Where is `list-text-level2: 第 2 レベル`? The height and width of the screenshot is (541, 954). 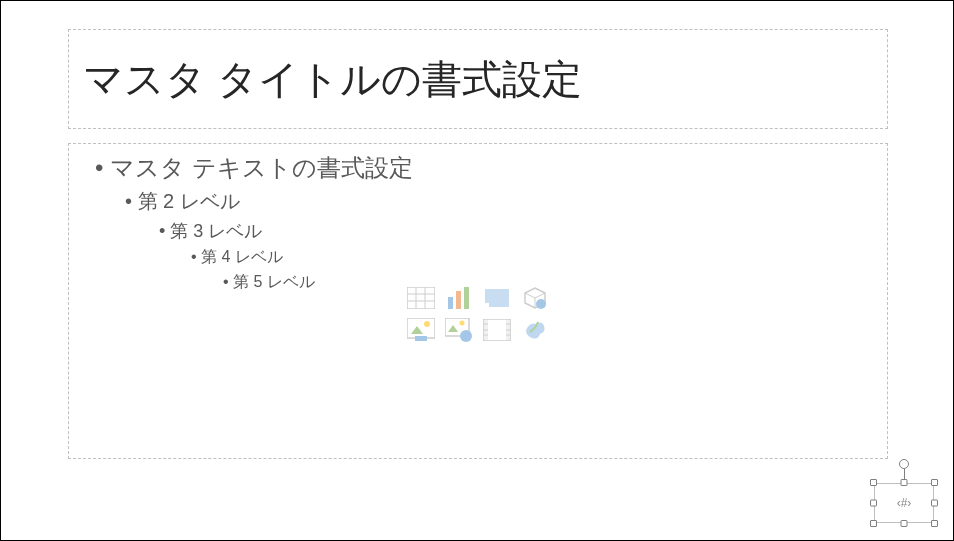
list-text-level2: 第 2 レベル is located at coordinates (189, 201).